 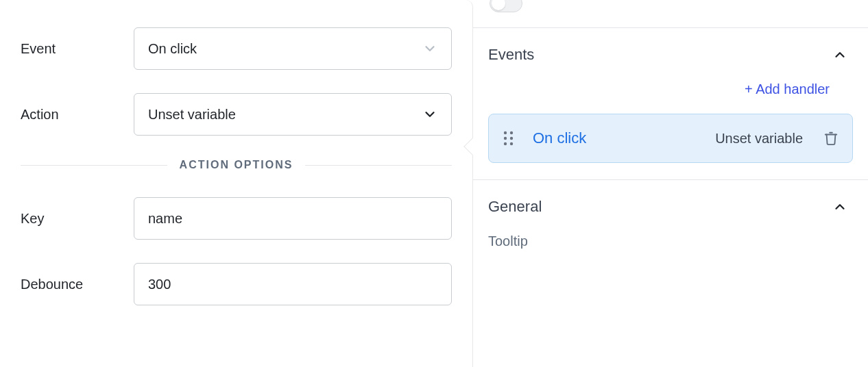 What do you see at coordinates (671, 207) in the screenshot?
I see `general-header: General` at bounding box center [671, 207].